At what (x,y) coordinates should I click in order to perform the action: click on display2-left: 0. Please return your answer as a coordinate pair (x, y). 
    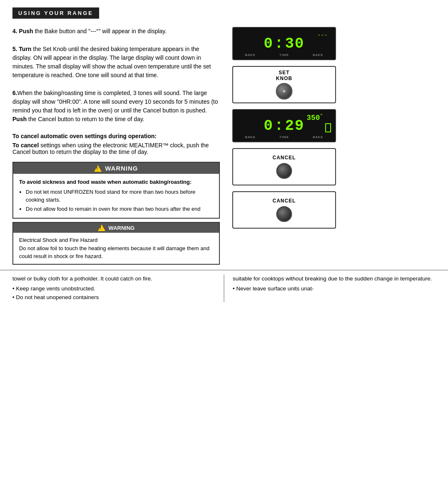
    Looking at the image, I should click on (269, 126).